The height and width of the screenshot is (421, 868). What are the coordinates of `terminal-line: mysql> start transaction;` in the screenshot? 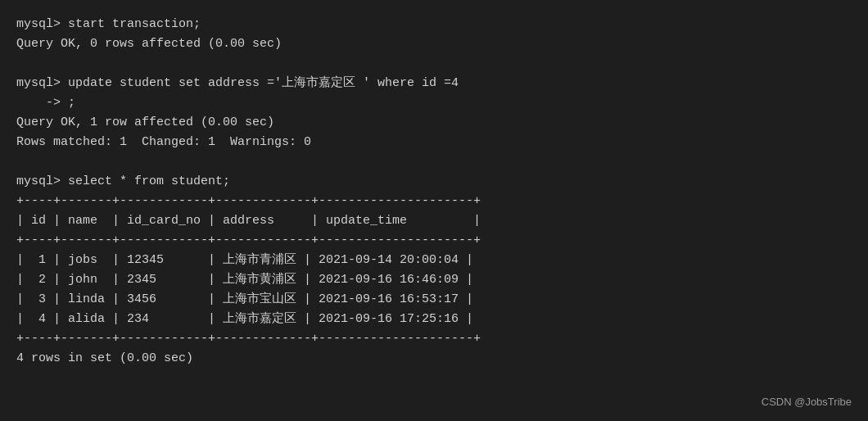 It's located at (434, 25).